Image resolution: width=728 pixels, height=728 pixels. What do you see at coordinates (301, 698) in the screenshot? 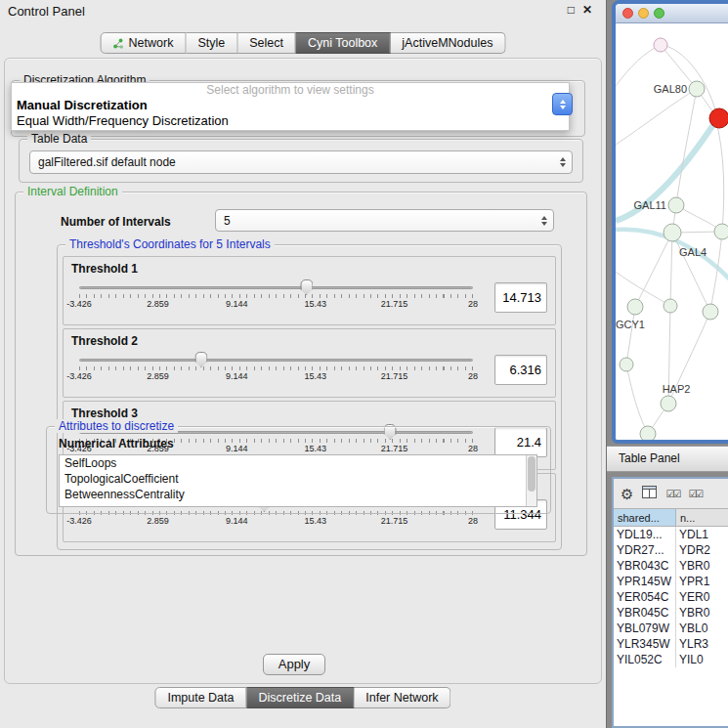
I see `tab-label: Discretize Data` at bounding box center [301, 698].